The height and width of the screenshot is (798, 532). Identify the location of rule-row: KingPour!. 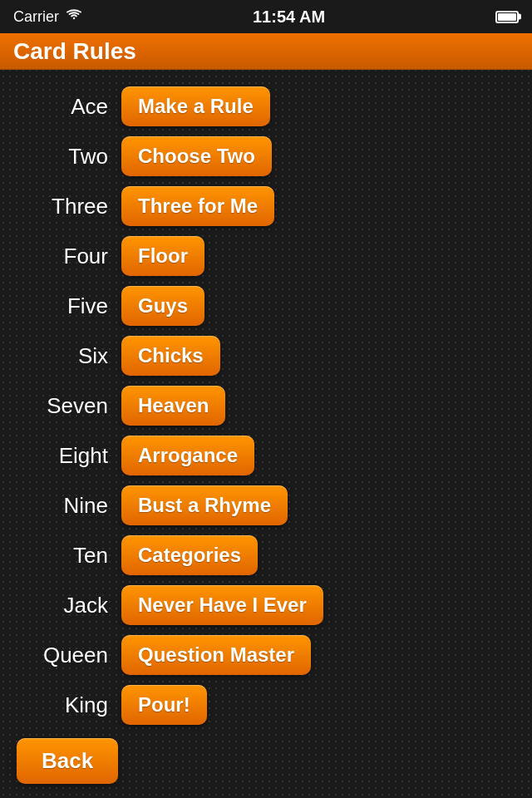
(266, 705).